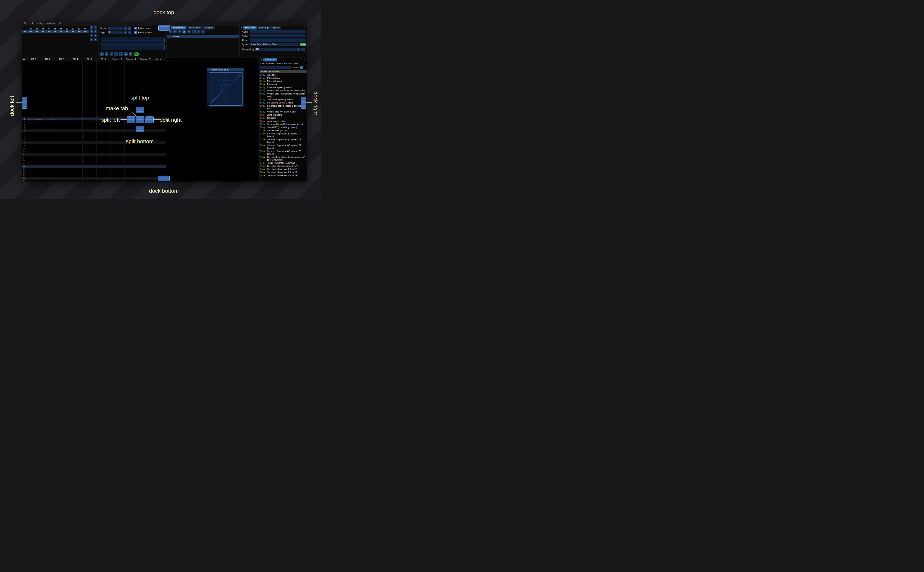 This screenshot has width=924, height=572. I want to click on author-field, so click(278, 36).